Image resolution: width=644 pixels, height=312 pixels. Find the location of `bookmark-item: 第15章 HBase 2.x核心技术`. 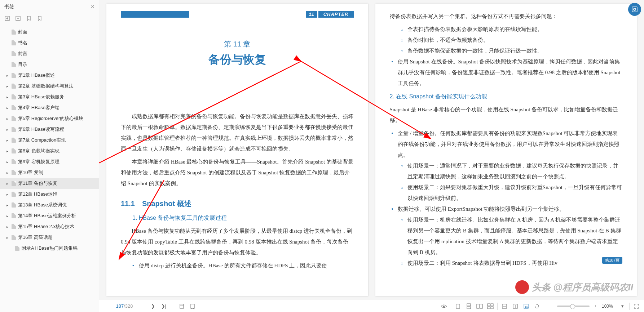

bookmark-item: 第15章 HBase 2.x核心技术 is located at coordinates (49, 227).